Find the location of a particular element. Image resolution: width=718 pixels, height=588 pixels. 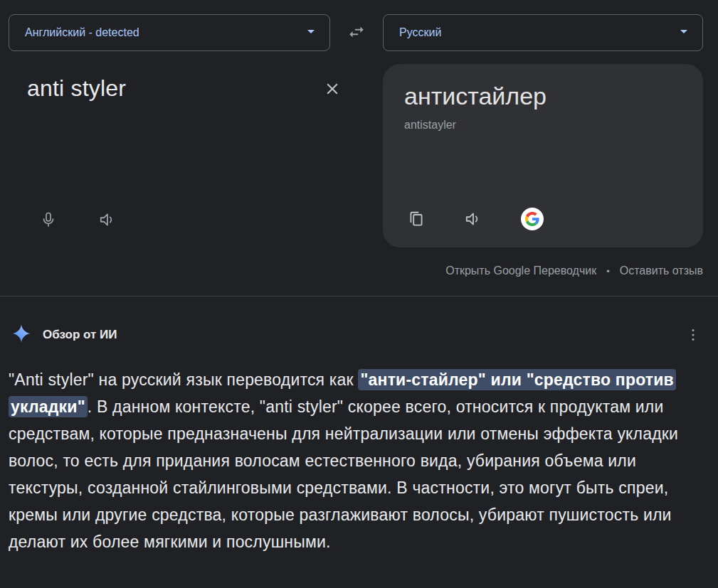

source-language-select: Английский - detected is located at coordinates (169, 33).